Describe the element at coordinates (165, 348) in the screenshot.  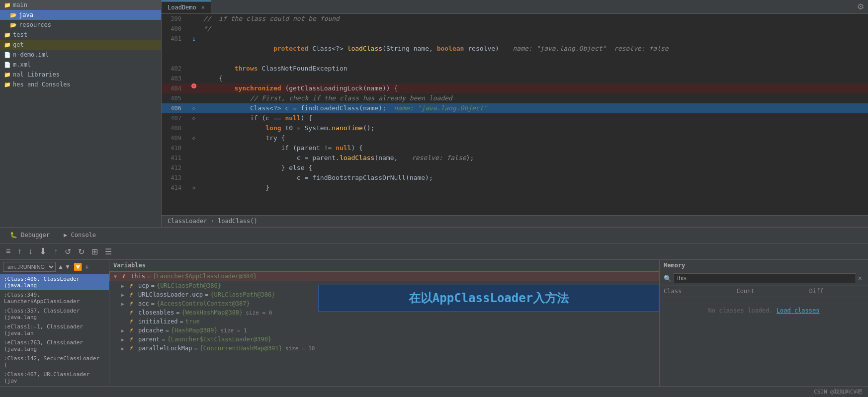
I see `var-name: parallelLockMap` at that location.